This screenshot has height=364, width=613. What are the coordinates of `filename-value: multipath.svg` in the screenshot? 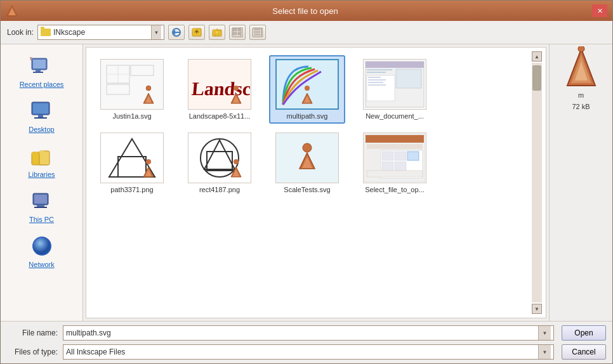 It's located at (302, 333).